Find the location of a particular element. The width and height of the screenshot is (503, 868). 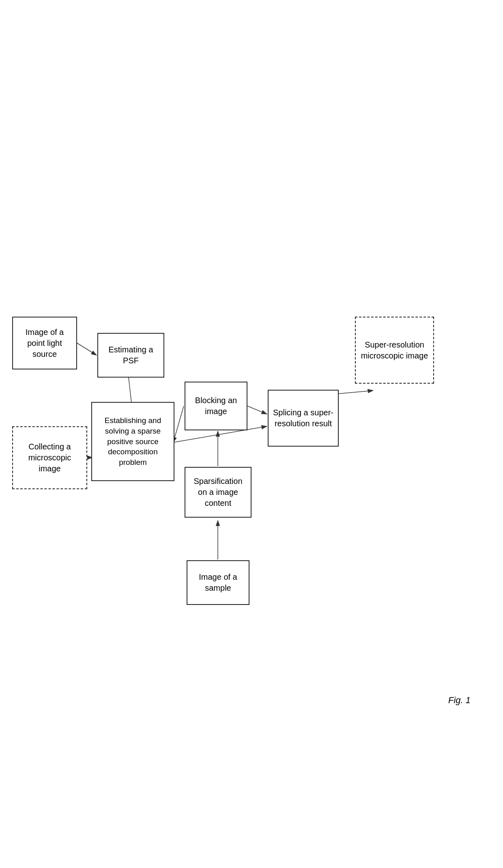

splicing-box: Splicing a super-resolution result is located at coordinates (303, 418).